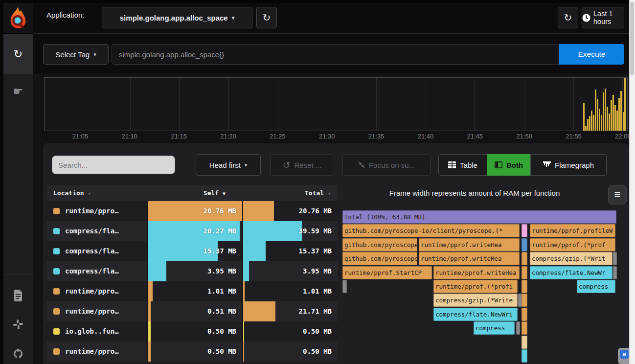  I want to click on browser-widget-icon: e, so click(624, 354).